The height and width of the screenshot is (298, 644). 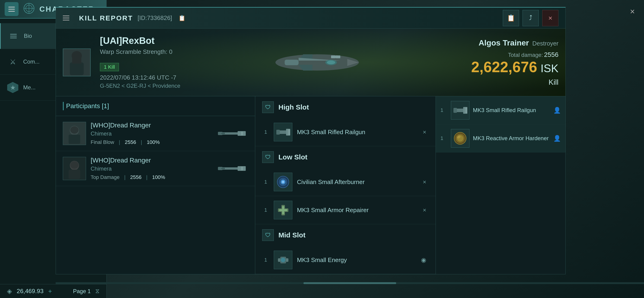 What do you see at coordinates (153, 142) in the screenshot?
I see `stat-percent-1: 100%` at bounding box center [153, 142].